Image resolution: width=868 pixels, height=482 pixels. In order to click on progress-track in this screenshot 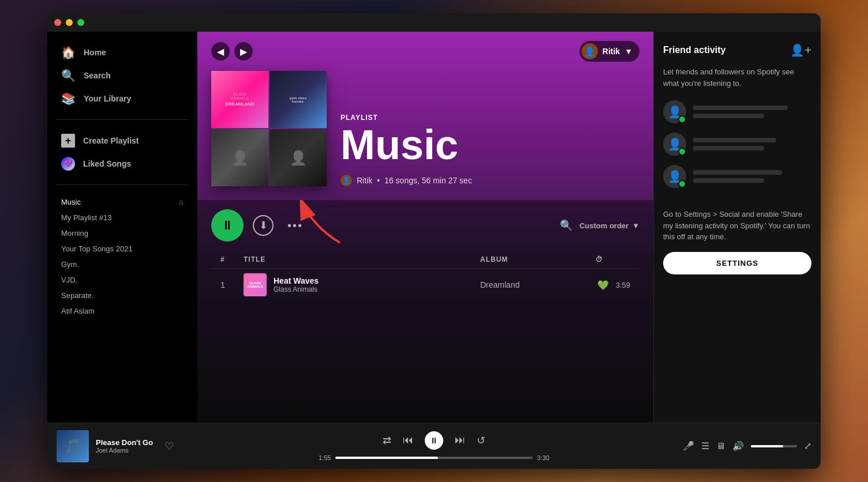, I will do `click(434, 458)`.